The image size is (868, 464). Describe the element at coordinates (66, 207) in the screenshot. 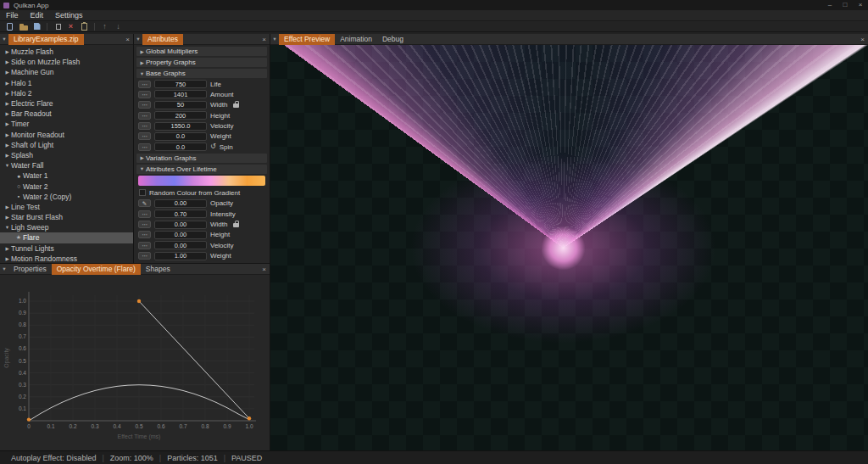

I see `library-item-line-test: ▶Line Test` at that location.